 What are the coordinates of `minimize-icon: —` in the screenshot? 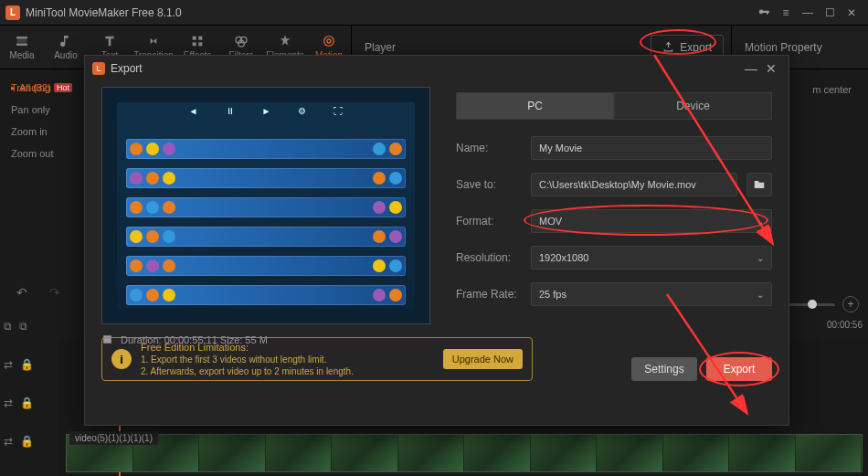 It's located at (808, 13).